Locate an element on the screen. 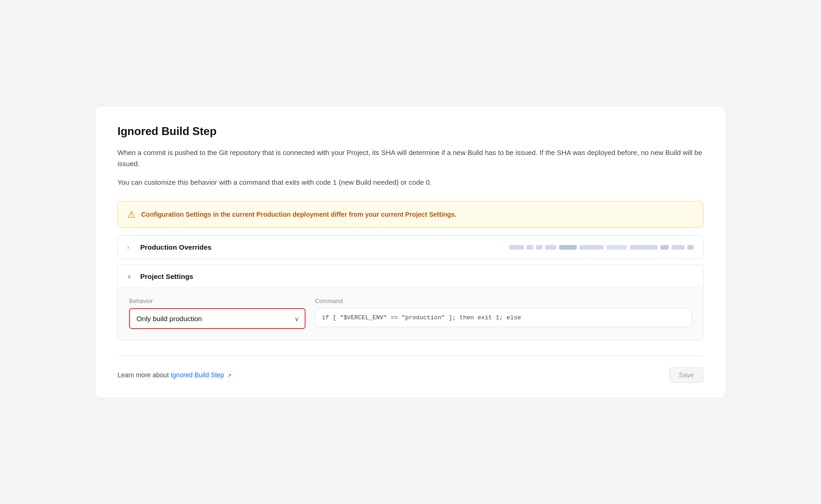 The width and height of the screenshot is (821, 504). behavior-label: Behavior is located at coordinates (217, 301).